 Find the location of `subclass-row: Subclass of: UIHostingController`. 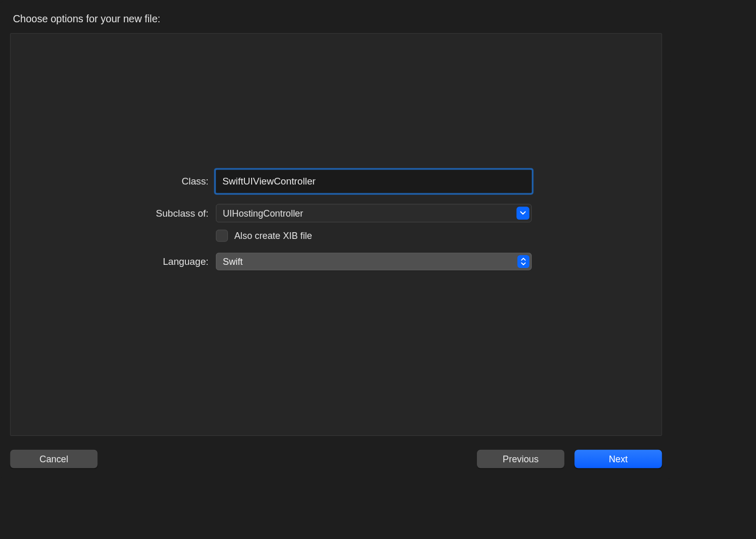

subclass-row: Subclass of: UIHostingController is located at coordinates (336, 214).